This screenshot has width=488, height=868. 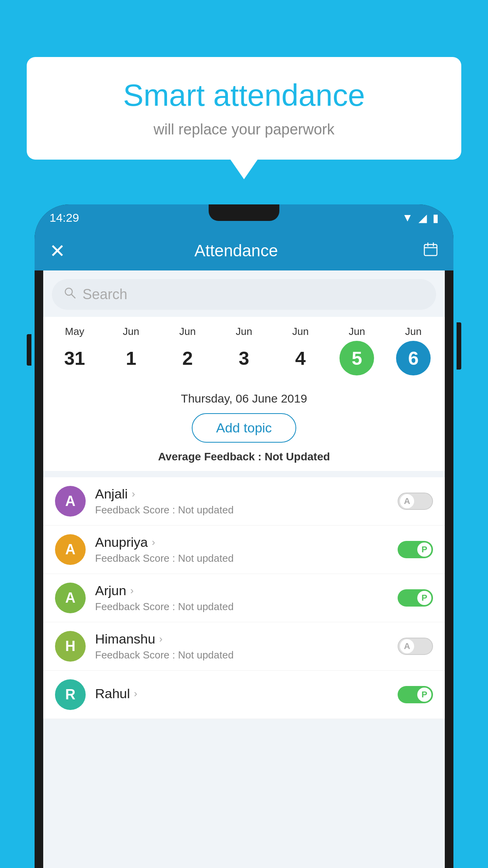 I want to click on date-cell: Jun2, so click(x=187, y=351).